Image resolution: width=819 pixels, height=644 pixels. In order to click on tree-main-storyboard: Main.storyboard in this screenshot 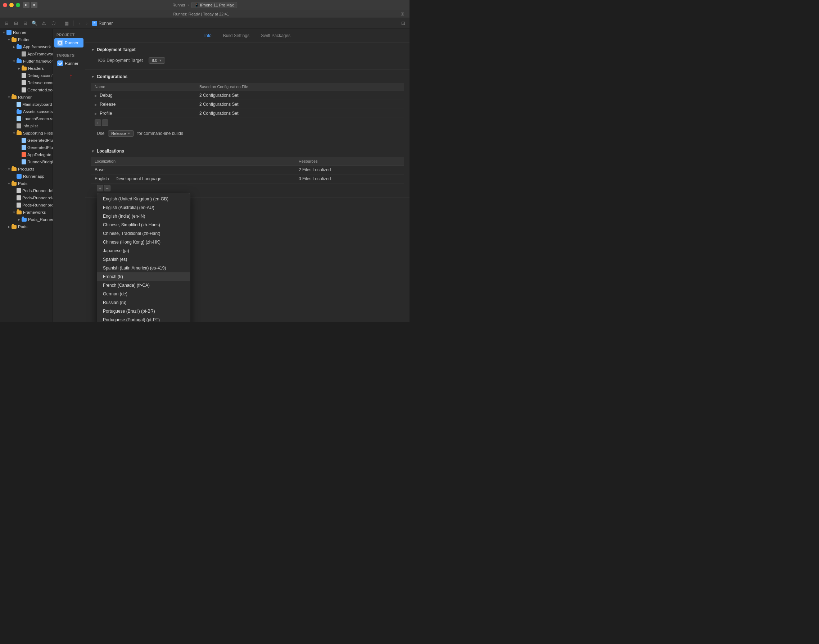, I will do `click(26, 104)`.